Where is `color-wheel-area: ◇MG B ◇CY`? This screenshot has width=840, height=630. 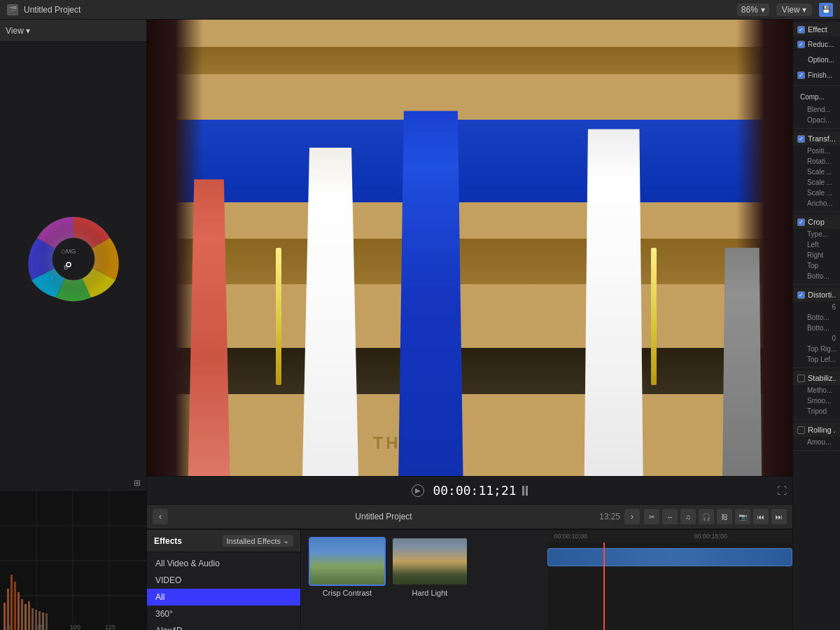
color-wheel-area: ◇MG B ◇CY is located at coordinates (73, 259).